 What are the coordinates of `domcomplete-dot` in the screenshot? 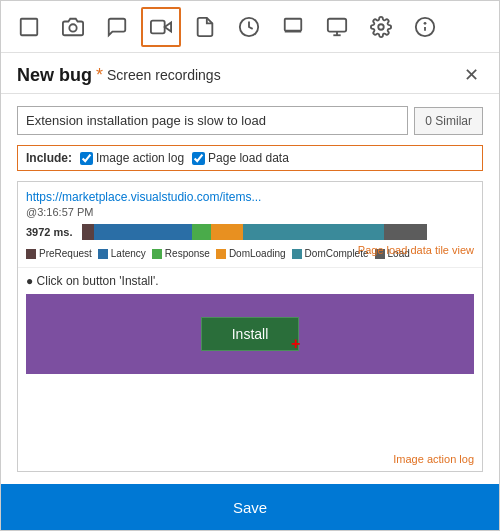 It's located at (297, 254).